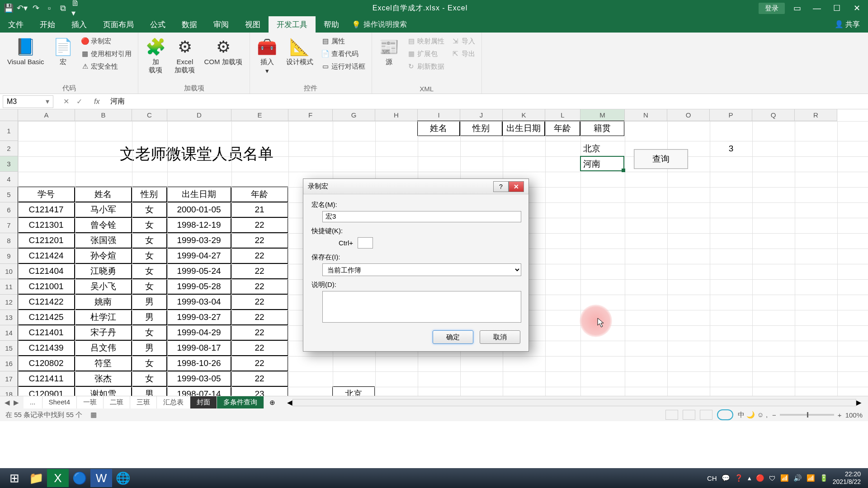 The height and width of the screenshot is (488, 868). I want to click on table-cell: 吴小飞, so click(103, 286).